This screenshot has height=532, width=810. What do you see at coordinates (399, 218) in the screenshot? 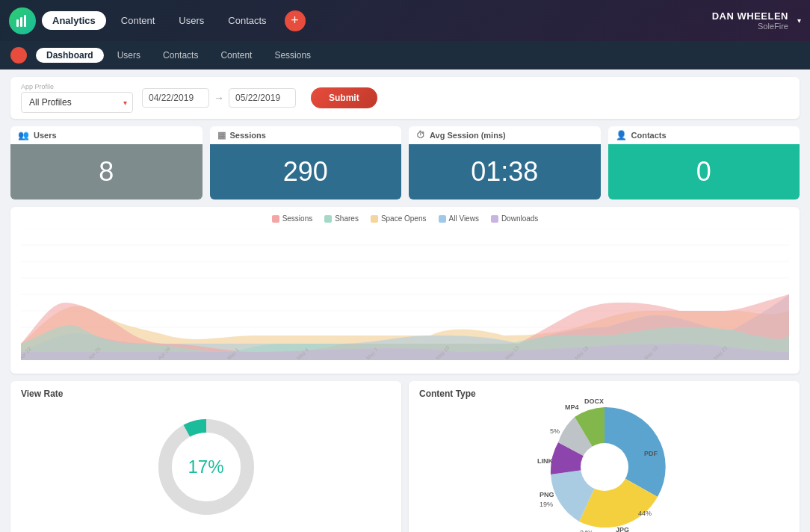
I see `legend-item: Space Opens` at bounding box center [399, 218].